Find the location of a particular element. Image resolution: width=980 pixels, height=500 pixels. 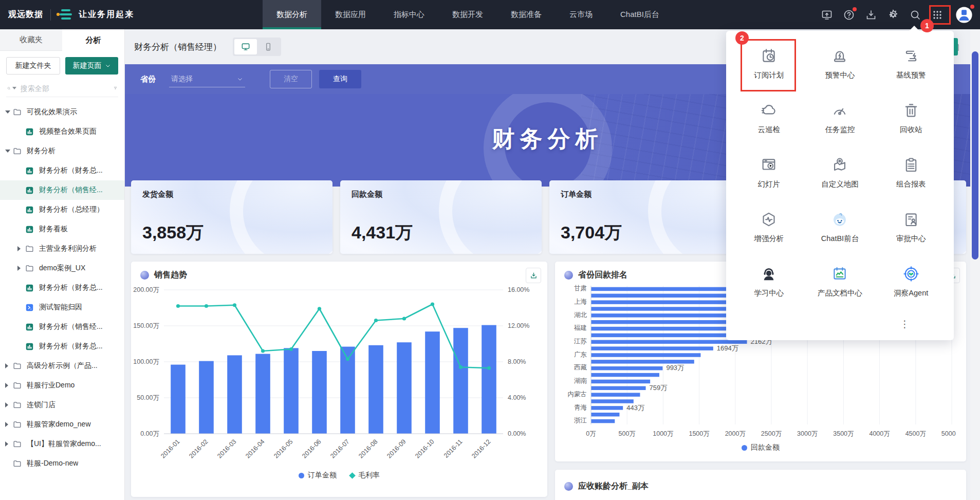

export-download-button is located at coordinates (533, 275).